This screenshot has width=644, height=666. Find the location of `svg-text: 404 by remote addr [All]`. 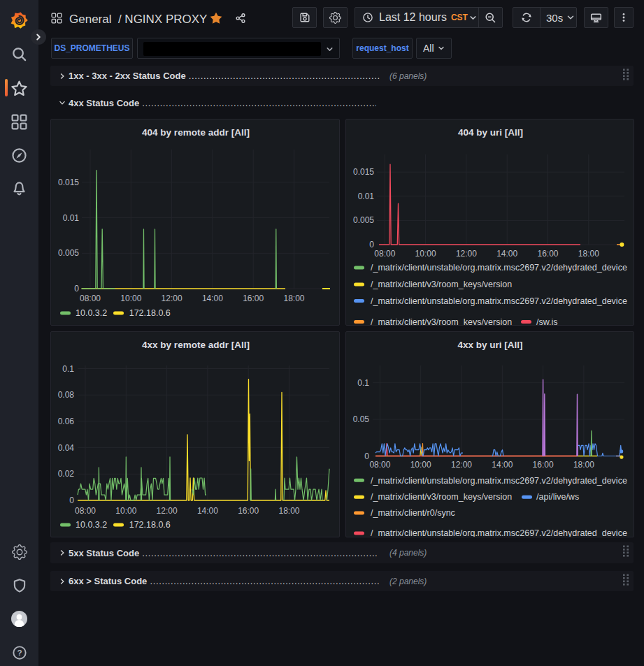

svg-text: 404 by remote addr [All] is located at coordinates (196, 133).